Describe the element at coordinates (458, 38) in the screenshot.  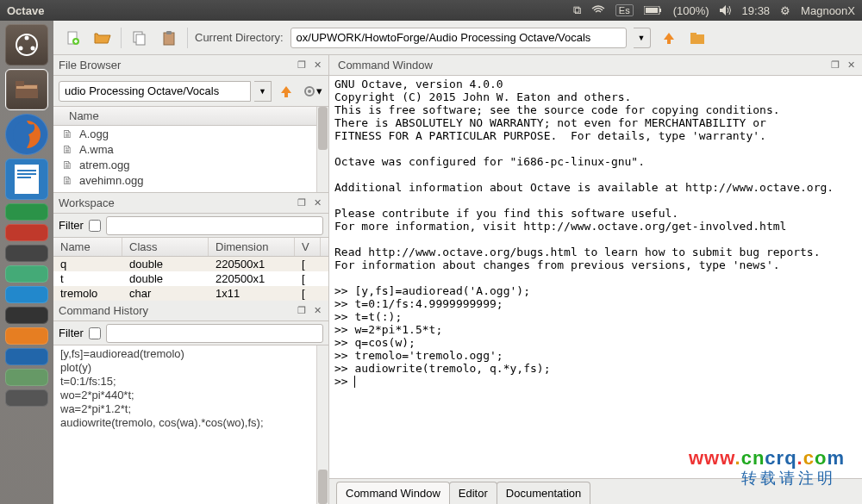
I see `main-toolbar: Current Directory: ▼` at that location.